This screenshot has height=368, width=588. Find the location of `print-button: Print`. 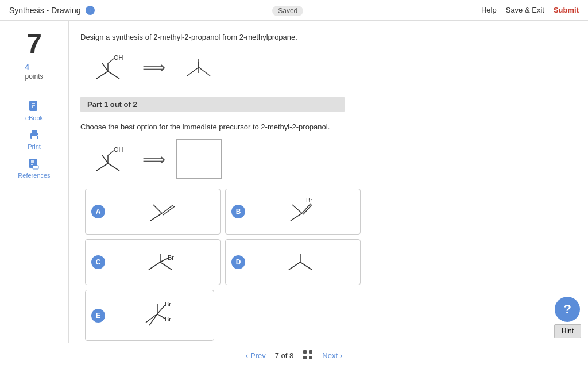

print-button: Print is located at coordinates (34, 139).